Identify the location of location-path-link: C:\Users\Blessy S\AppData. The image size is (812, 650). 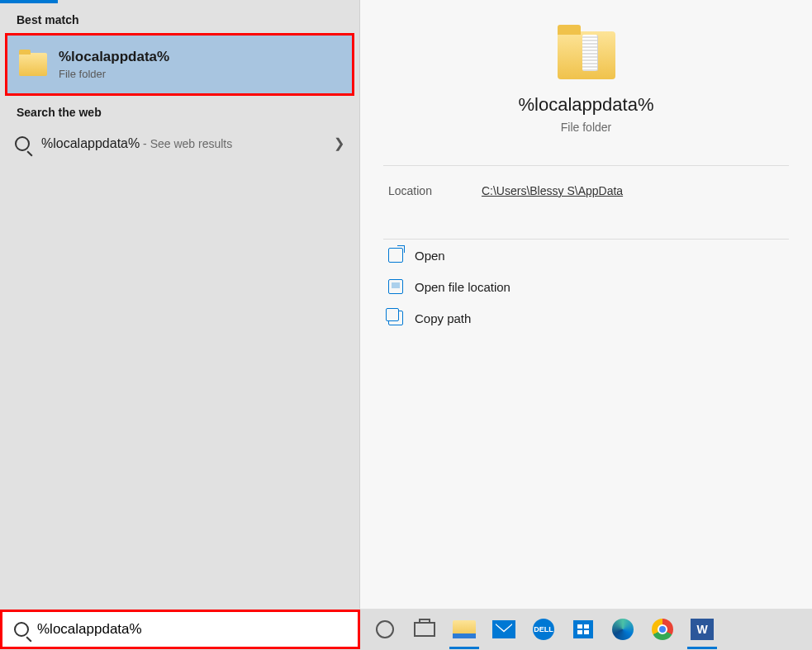
(552, 191).